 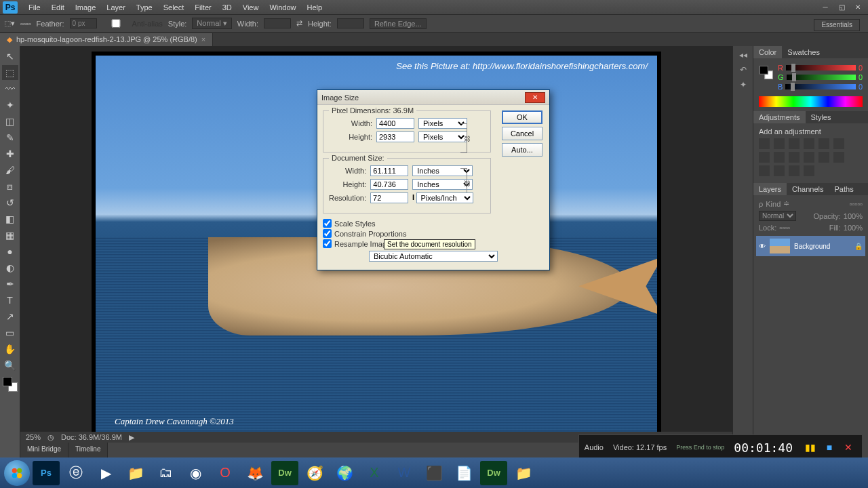 I want to click on menu-window: Window, so click(x=282, y=7).